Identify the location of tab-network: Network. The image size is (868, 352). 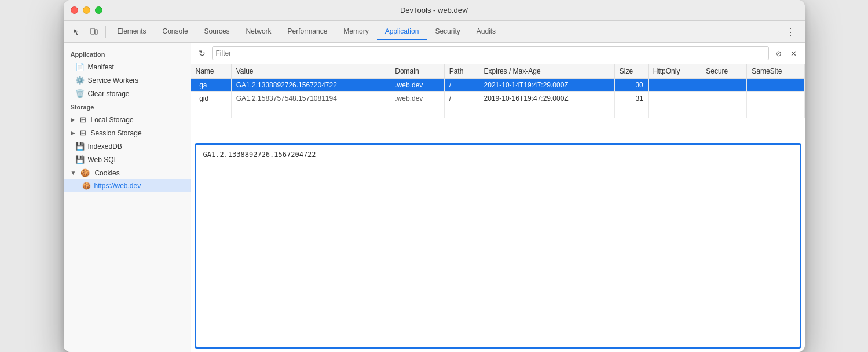
(259, 32).